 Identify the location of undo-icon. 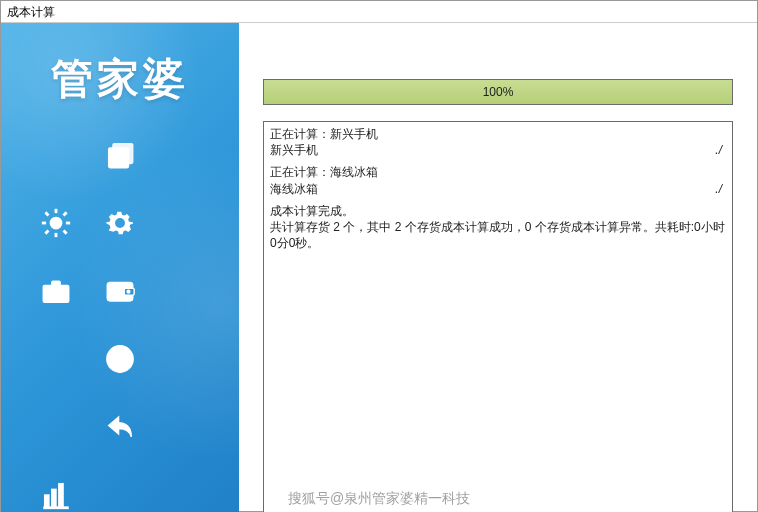
(120, 427).